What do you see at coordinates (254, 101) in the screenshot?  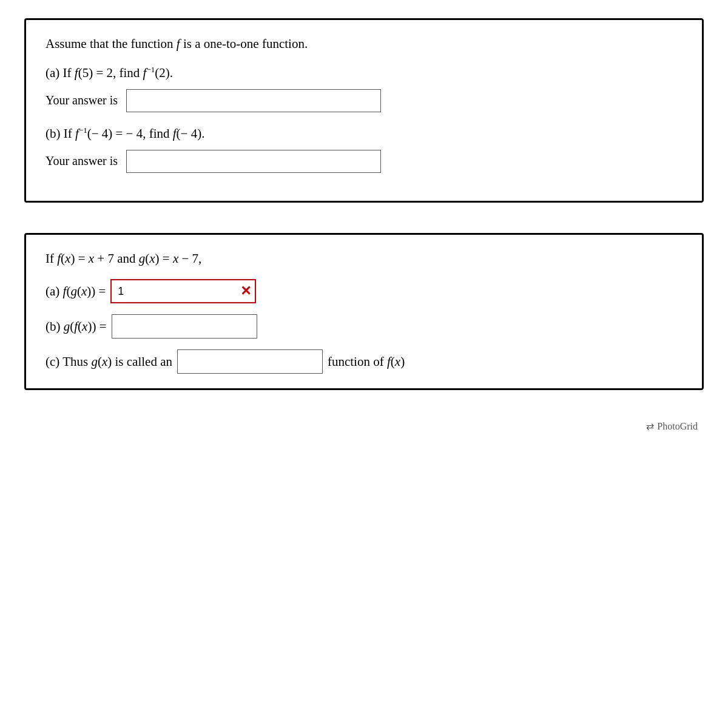 I see `answer-input-a-box1` at bounding box center [254, 101].